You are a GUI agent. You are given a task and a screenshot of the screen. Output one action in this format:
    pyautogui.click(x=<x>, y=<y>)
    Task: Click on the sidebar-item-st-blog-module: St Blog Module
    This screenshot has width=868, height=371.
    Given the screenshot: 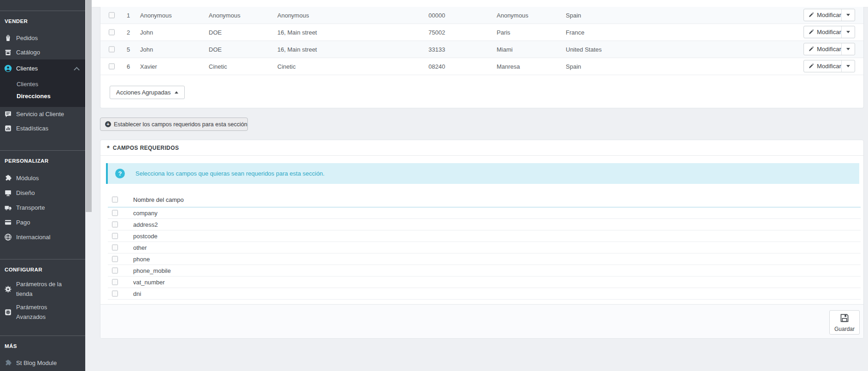 What is the action you would take?
    pyautogui.click(x=42, y=363)
    